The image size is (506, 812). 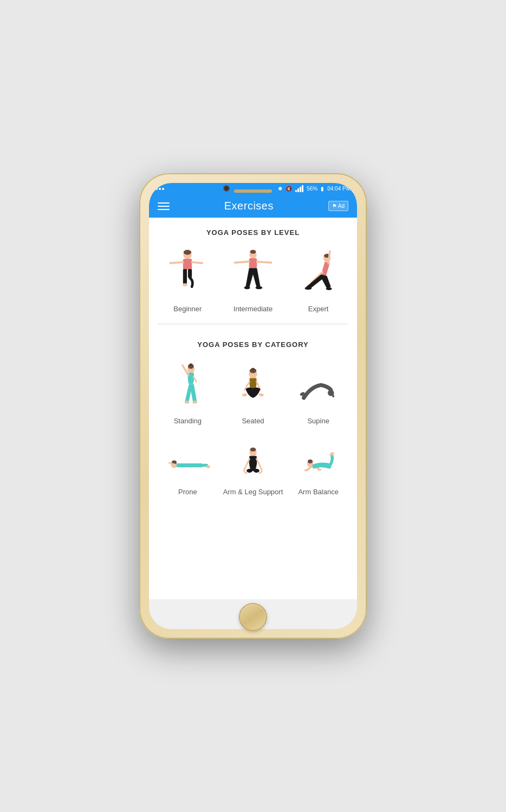 I want to click on seated-figure, so click(x=253, y=387).